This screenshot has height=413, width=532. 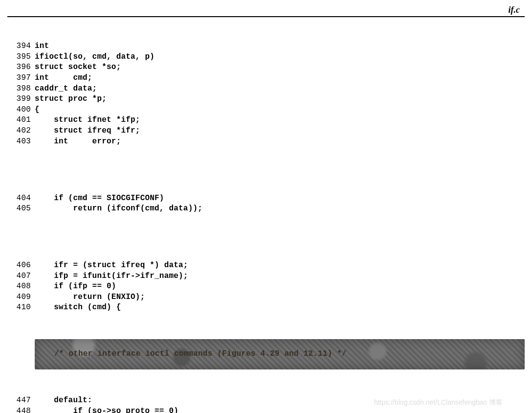 What do you see at coordinates (280, 287) in the screenshot?
I see `code-text: if (ifp == 0)` at bounding box center [280, 287].